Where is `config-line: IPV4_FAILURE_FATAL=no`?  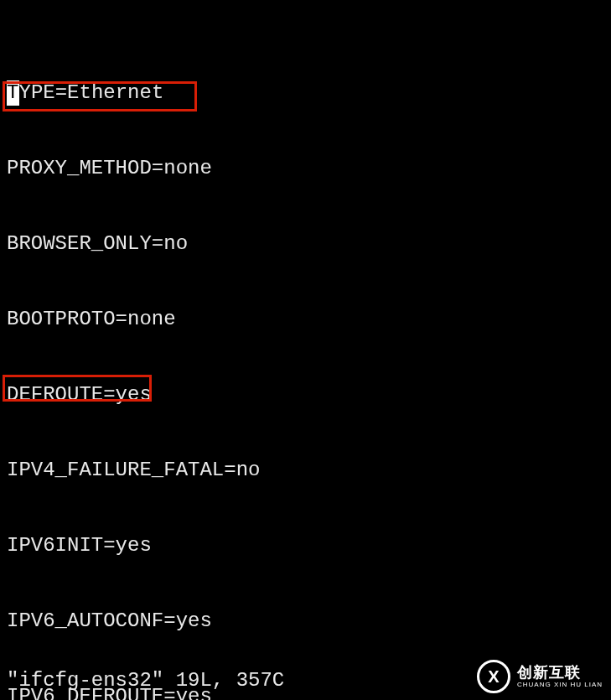 config-line: IPV4_FAILURE_FATAL=no is located at coordinates (305, 470).